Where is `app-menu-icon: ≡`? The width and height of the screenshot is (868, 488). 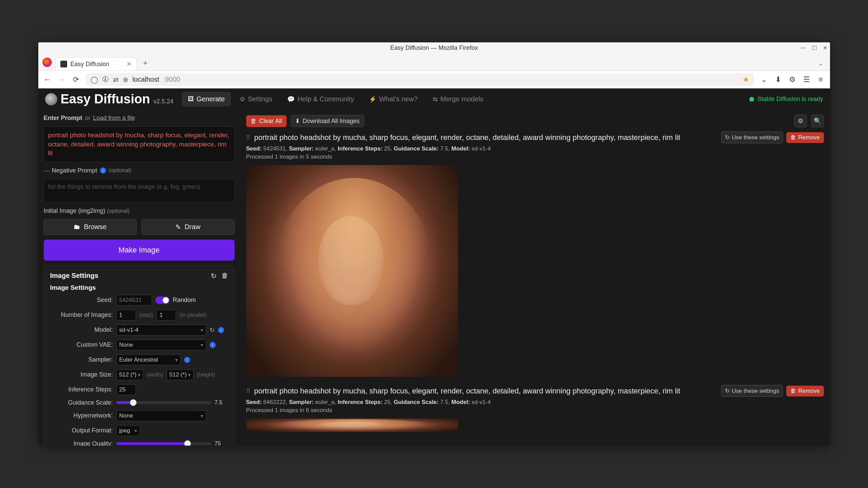 app-menu-icon: ≡ is located at coordinates (821, 80).